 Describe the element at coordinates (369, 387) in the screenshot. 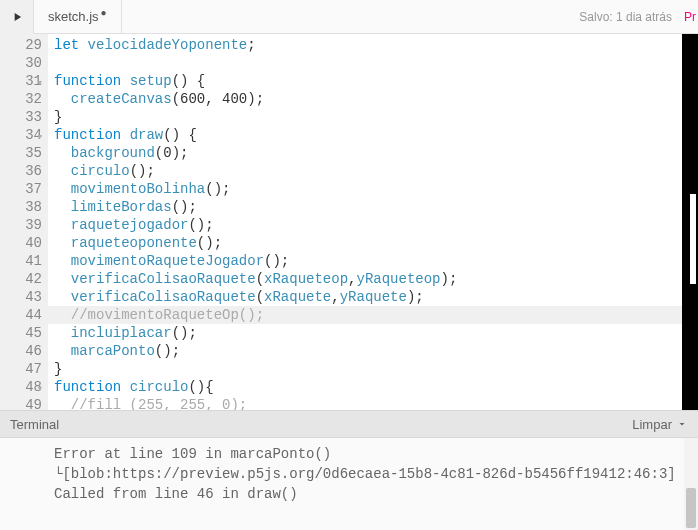

I see `code-line: function circulo(){` at that location.